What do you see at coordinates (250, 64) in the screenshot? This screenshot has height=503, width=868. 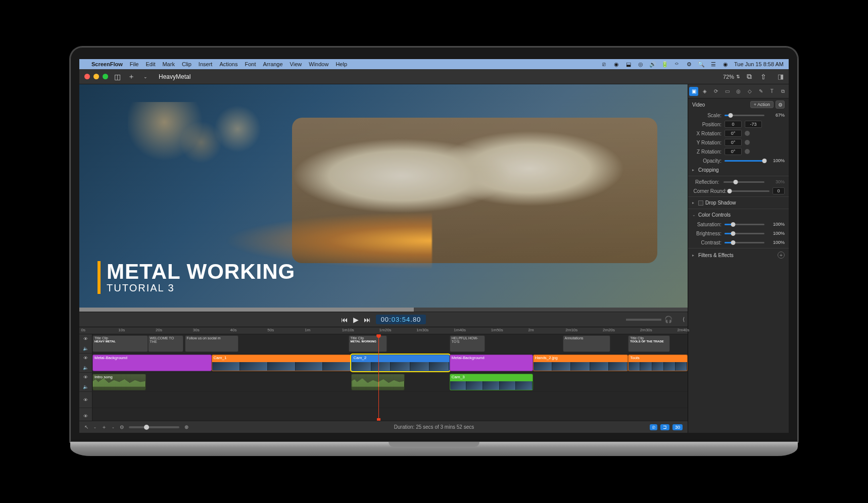 I see `menu-font: Font` at bounding box center [250, 64].